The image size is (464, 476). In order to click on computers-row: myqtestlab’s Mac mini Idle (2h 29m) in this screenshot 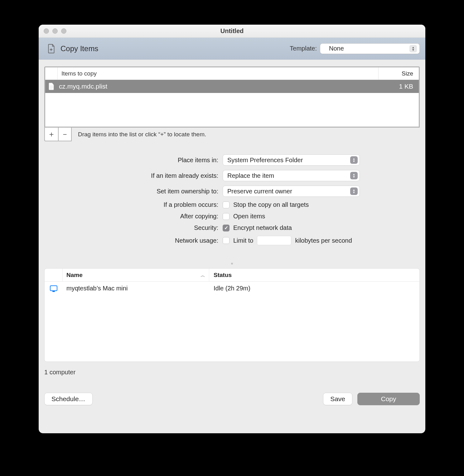, I will do `click(232, 288)`.